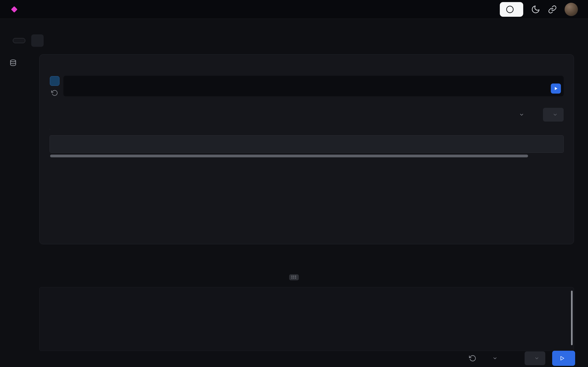  What do you see at coordinates (571, 9) in the screenshot?
I see `user-avatar` at bounding box center [571, 9].